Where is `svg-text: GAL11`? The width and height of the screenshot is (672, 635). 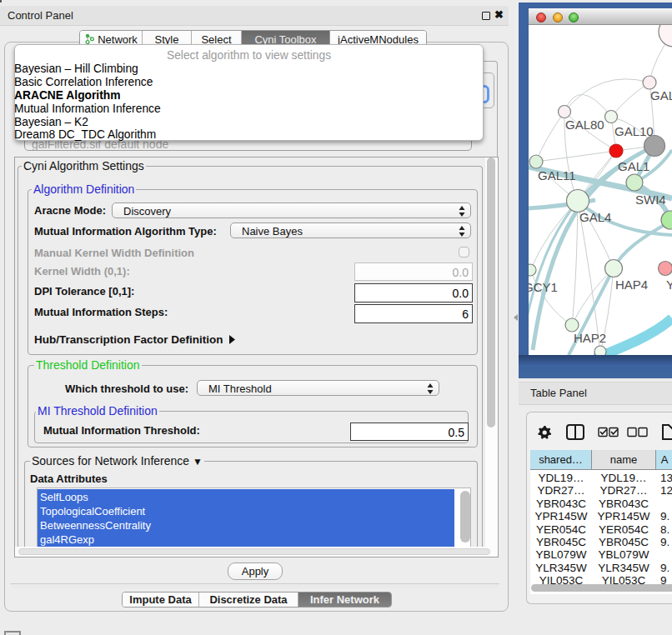 svg-text: GAL11 is located at coordinates (557, 175).